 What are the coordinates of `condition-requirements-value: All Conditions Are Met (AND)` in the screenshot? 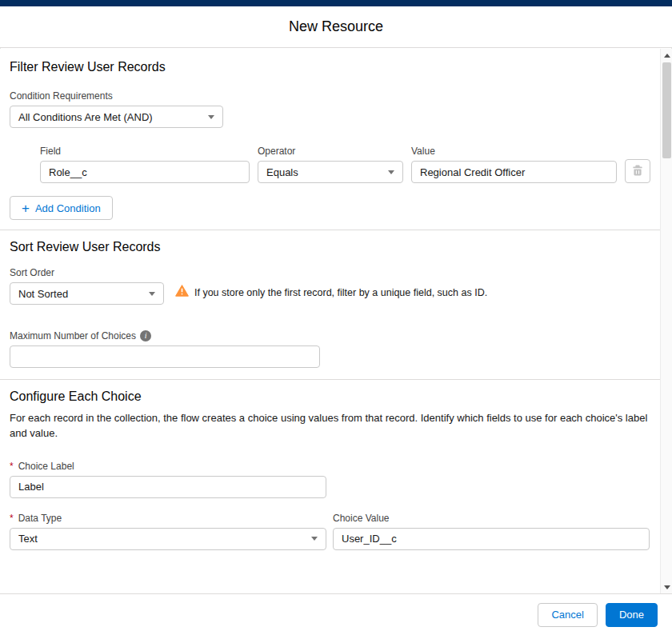 It's located at (86, 117).